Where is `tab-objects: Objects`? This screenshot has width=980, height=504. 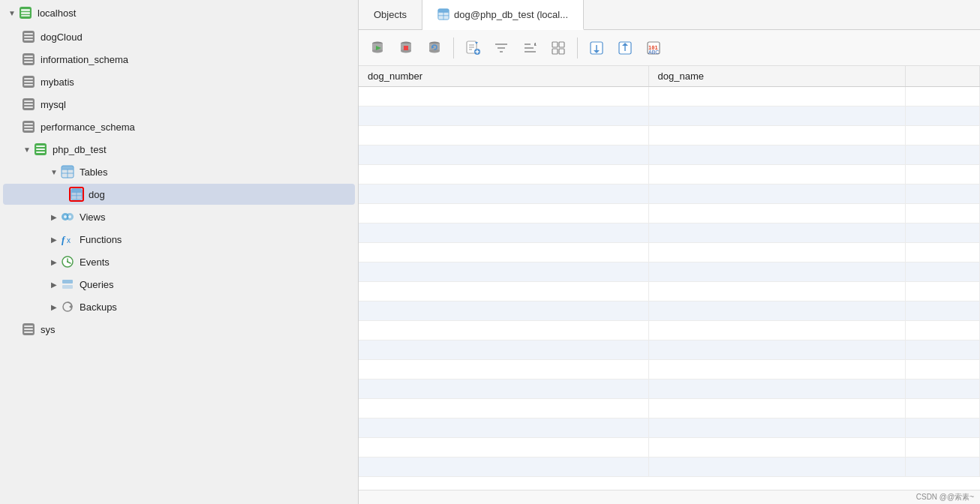
tab-objects: Objects is located at coordinates (390, 15).